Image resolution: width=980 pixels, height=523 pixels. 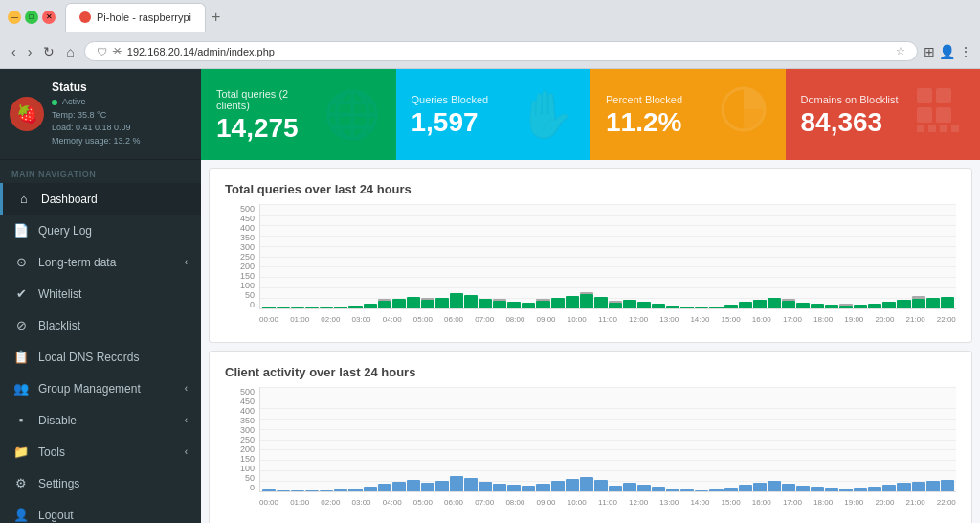 What do you see at coordinates (100, 483) in the screenshot?
I see `sidebar-item-settings: ⚙ Settings` at bounding box center [100, 483].